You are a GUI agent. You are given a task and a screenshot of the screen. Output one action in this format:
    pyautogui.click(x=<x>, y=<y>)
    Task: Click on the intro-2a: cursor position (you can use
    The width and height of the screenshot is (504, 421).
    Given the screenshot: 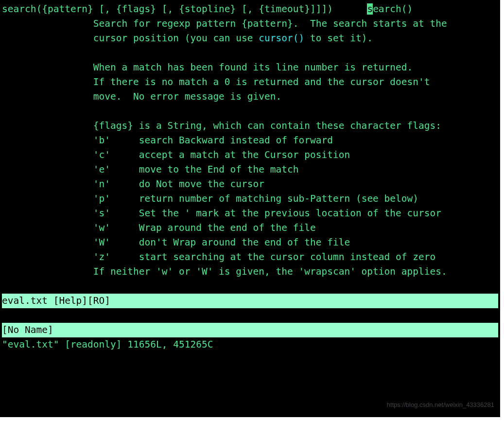 What is the action you would take?
    pyautogui.click(x=176, y=38)
    